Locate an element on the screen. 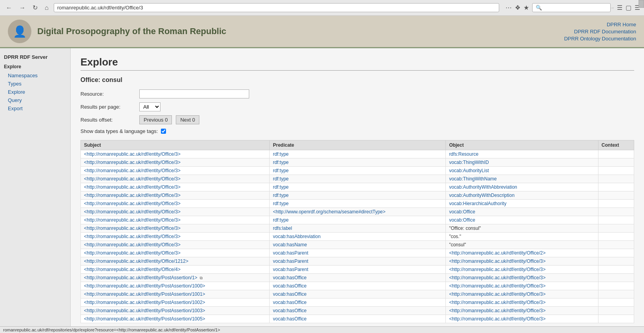  results-per-page-select: All 10 25 50 100 is located at coordinates (150, 107).